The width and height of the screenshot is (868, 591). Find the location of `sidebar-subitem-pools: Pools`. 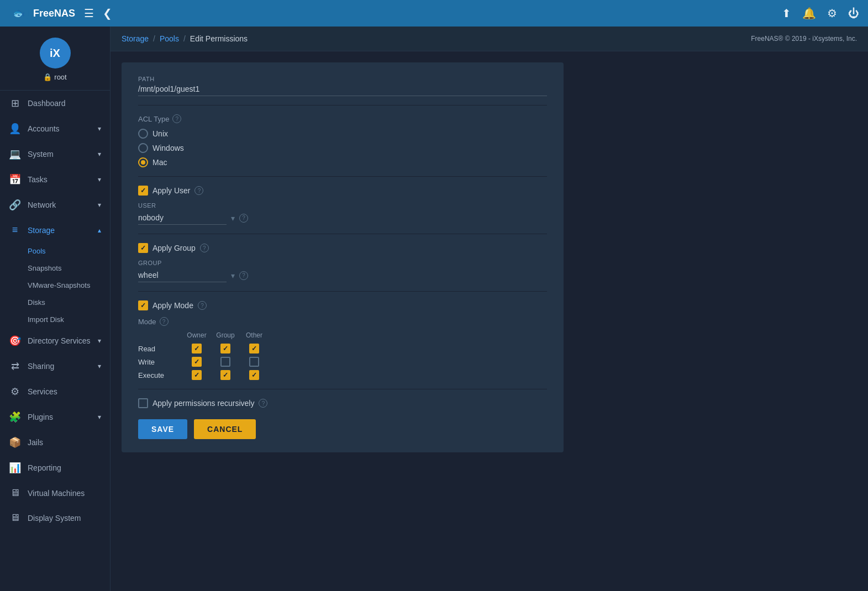

sidebar-subitem-pools: Pools is located at coordinates (55, 251).